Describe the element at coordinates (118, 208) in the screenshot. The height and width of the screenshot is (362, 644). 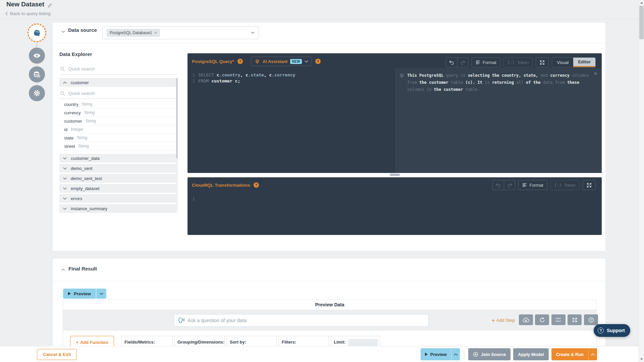
I see `table-item-instance_summary: instance_summary` at that location.